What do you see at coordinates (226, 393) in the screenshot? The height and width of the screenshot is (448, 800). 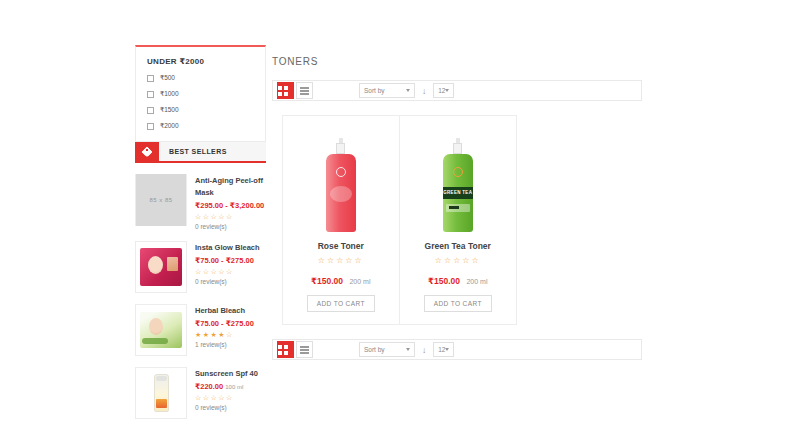 I see `best-seller-info: Sunscreen Spf 40 ₹220.00 100 ml ☆☆☆☆☆ 0 …` at bounding box center [226, 393].